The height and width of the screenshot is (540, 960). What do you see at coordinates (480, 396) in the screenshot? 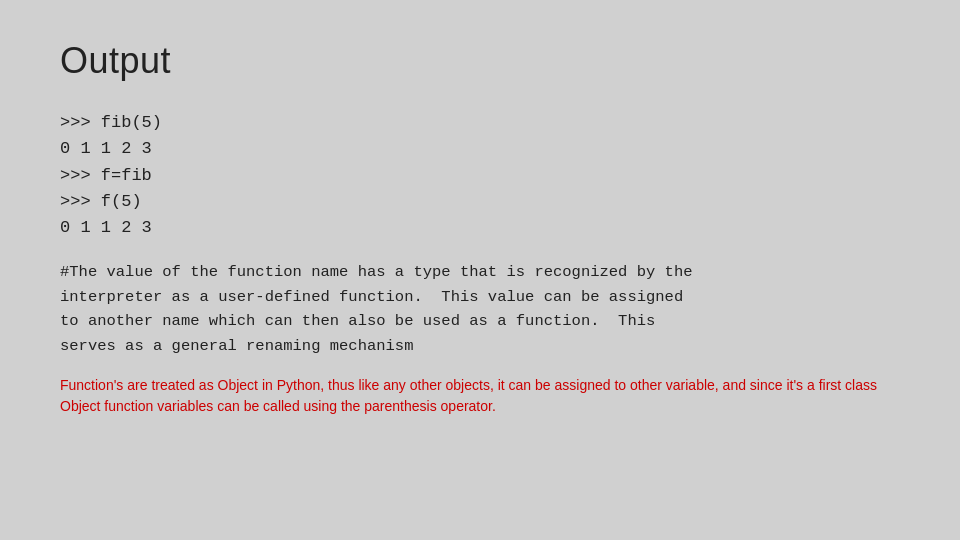
I see `red-description: Function's are treated as Object in Pyth…` at bounding box center [480, 396].